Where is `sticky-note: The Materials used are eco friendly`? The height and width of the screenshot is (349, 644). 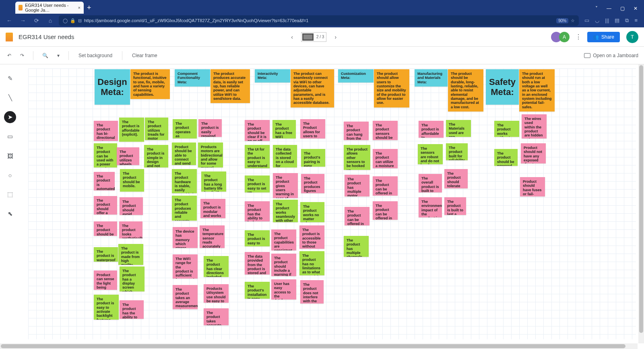
sticky-note: The Materials used are eco friendly is located at coordinates (458, 128).